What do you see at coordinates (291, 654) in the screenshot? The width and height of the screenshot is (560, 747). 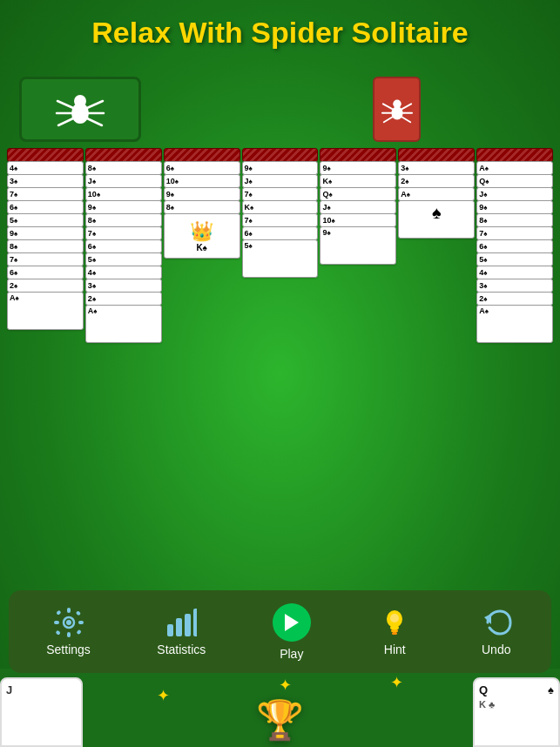 I see `play-label: Play` at bounding box center [291, 654].